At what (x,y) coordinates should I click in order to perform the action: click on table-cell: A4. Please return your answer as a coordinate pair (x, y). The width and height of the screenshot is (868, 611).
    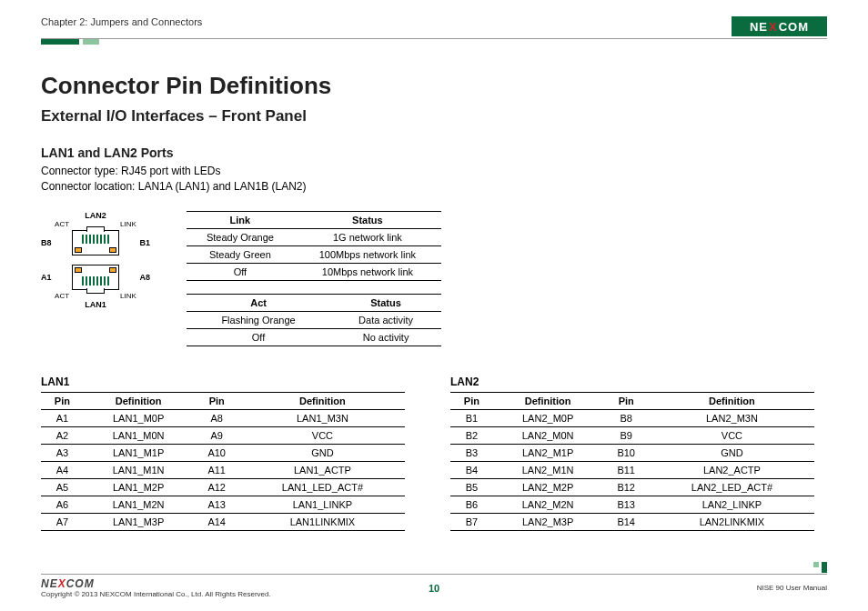
    Looking at the image, I should click on (62, 469).